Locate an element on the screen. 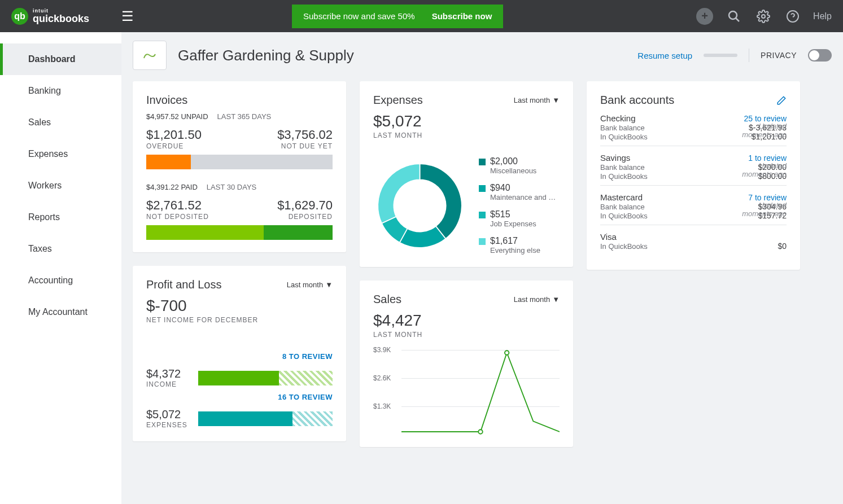 The height and width of the screenshot is (504, 843). expense-bar-hatch is located at coordinates (313, 419).